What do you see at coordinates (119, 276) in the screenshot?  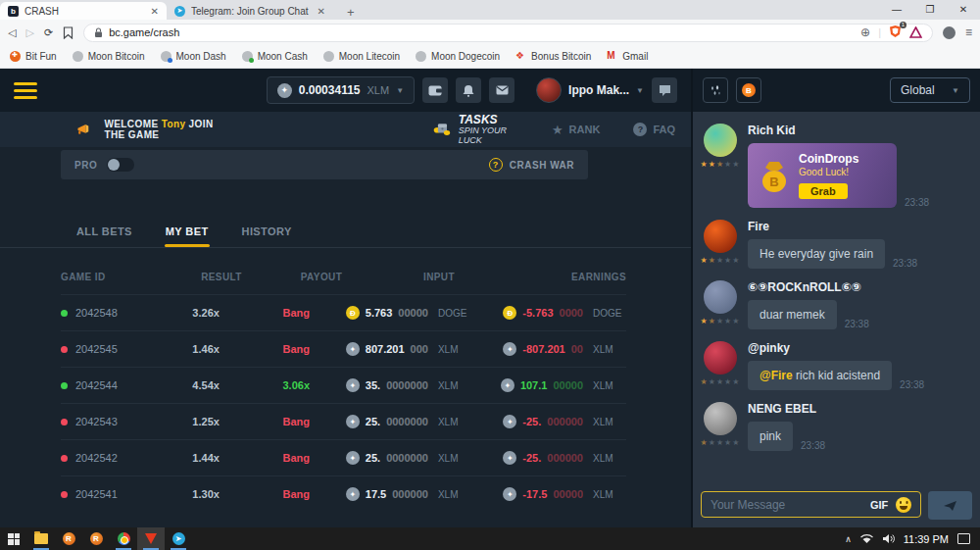 I see `col-game-id: GAME ID` at bounding box center [119, 276].